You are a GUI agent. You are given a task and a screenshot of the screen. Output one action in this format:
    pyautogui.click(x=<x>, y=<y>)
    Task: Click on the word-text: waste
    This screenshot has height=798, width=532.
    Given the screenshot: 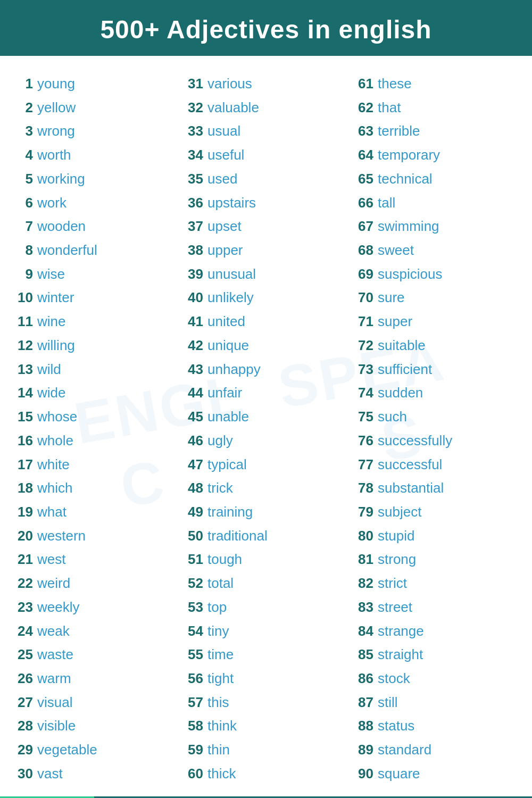 What is the action you would take?
    pyautogui.click(x=55, y=654)
    